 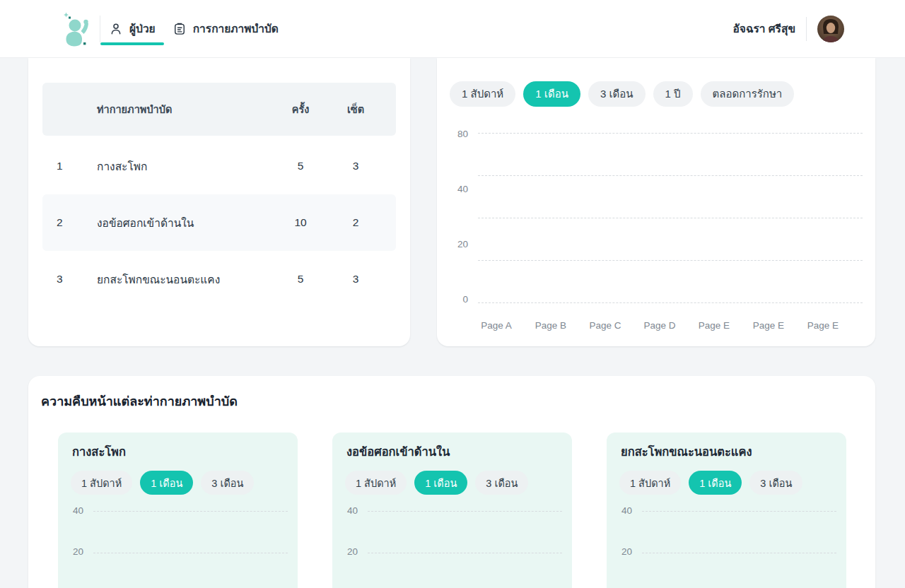 What do you see at coordinates (660, 325) in the screenshot?
I see `x-axis-tick-label: Page D` at bounding box center [660, 325].